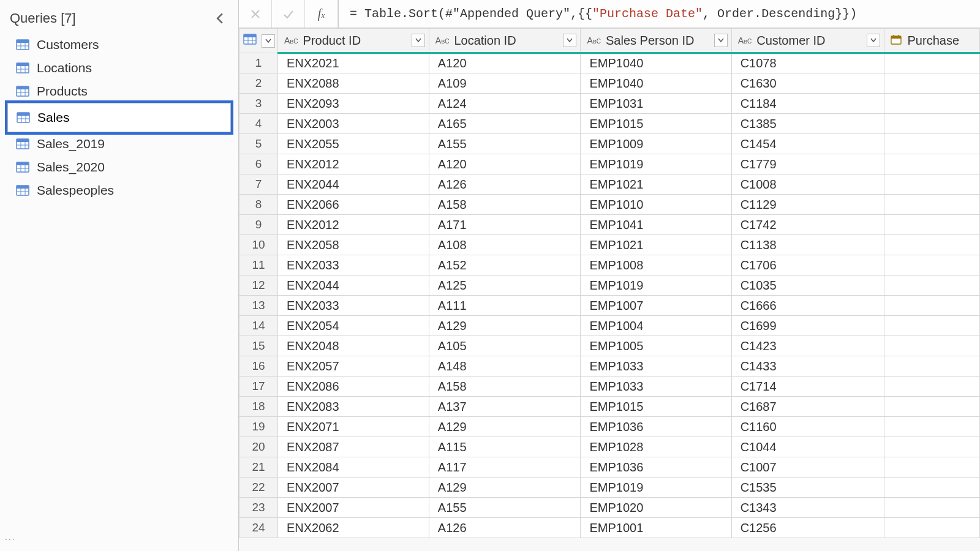 The image size is (980, 551). I want to click on row-number: 19, so click(258, 427).